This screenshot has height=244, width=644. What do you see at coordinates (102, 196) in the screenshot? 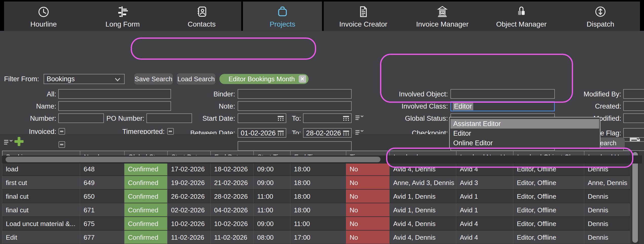
I see `table-cell: 650` at bounding box center [102, 196].